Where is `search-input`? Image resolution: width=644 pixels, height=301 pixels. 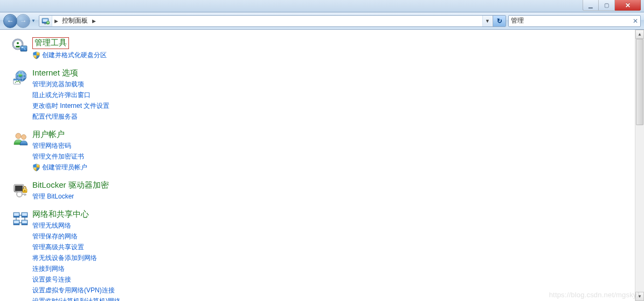 search-input is located at coordinates (572, 21).